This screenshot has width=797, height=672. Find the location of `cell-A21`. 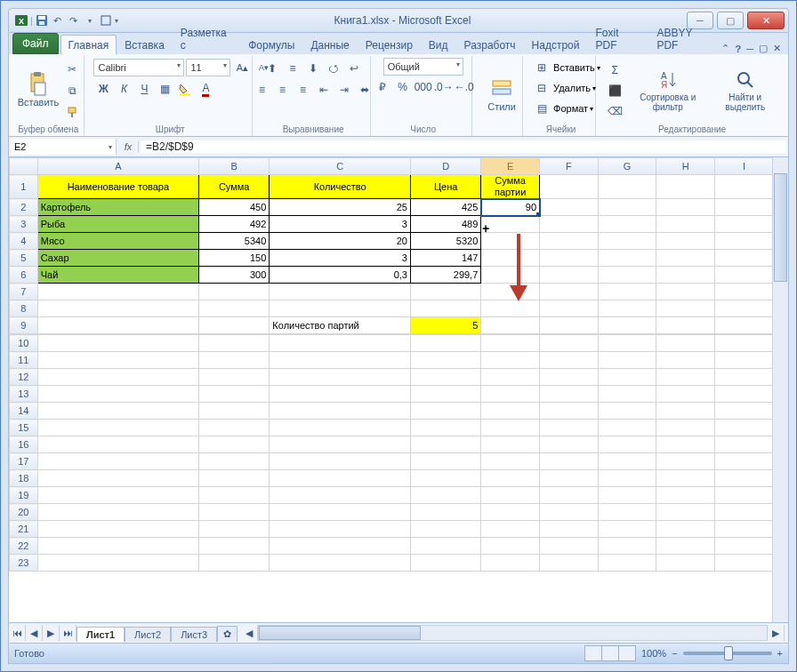

cell-A21 is located at coordinates (117, 530).